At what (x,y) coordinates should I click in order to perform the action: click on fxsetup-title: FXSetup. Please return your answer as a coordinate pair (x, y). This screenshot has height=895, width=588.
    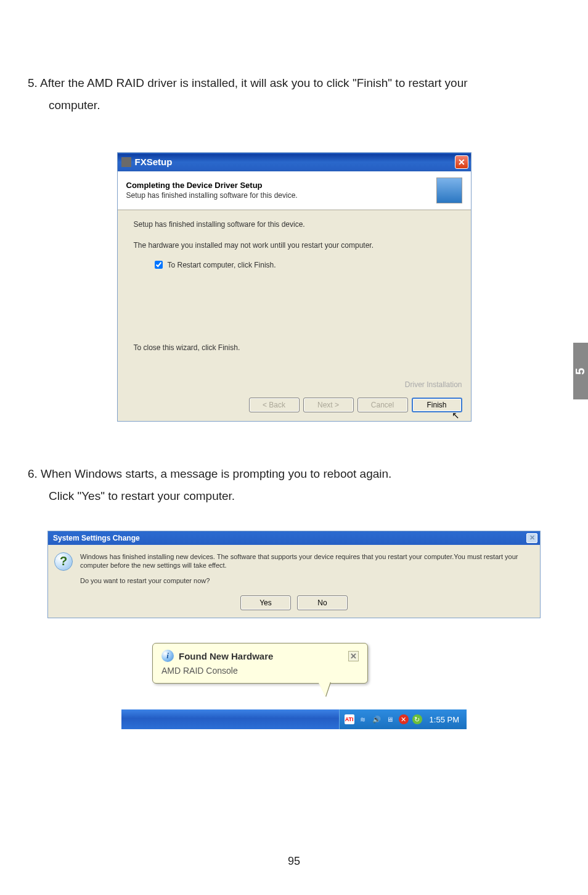
    Looking at the image, I should click on (295, 161).